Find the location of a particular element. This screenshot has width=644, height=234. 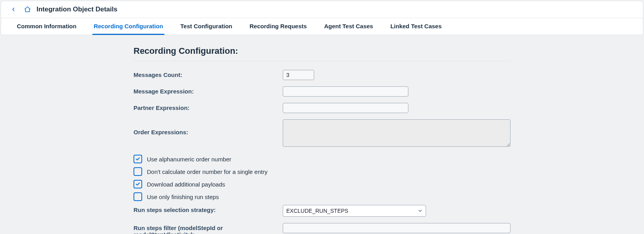

run-steps-strategy-select: EXCLUDE_RUN_STEPS is located at coordinates (354, 211).